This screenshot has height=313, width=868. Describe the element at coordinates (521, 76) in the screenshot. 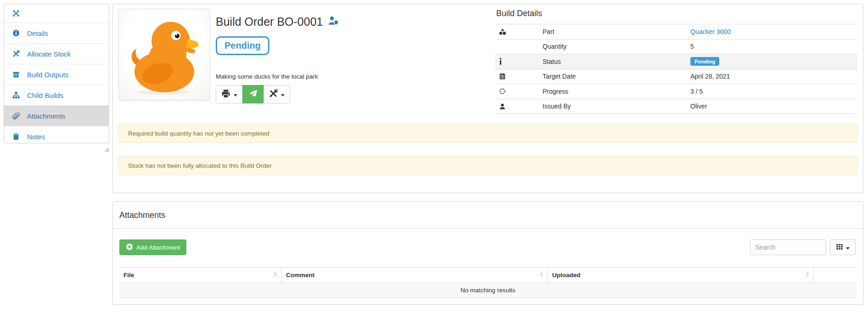

I see `calendar-icon` at that location.